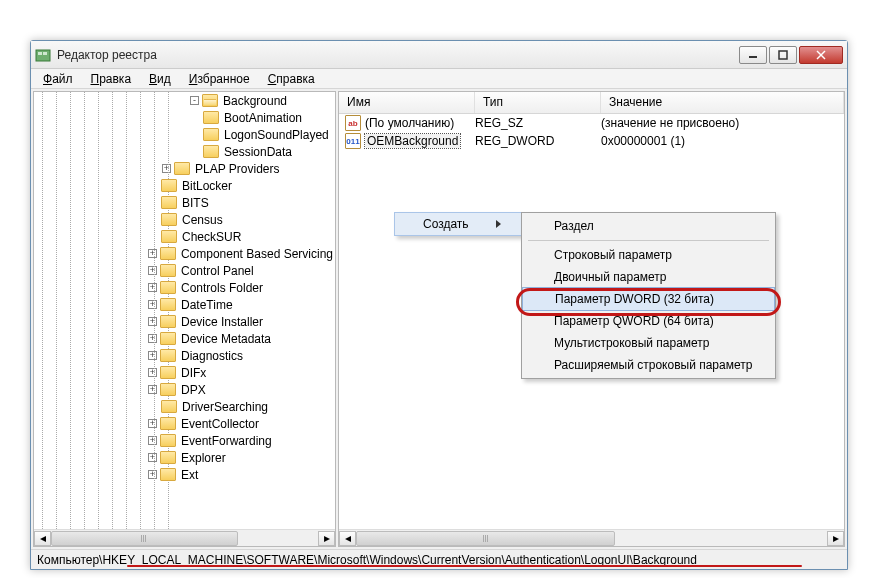  What do you see at coordinates (648, 299) in the screenshot?
I see `ctx-new-dword: Параметр DWORD (32 бита)` at bounding box center [648, 299].